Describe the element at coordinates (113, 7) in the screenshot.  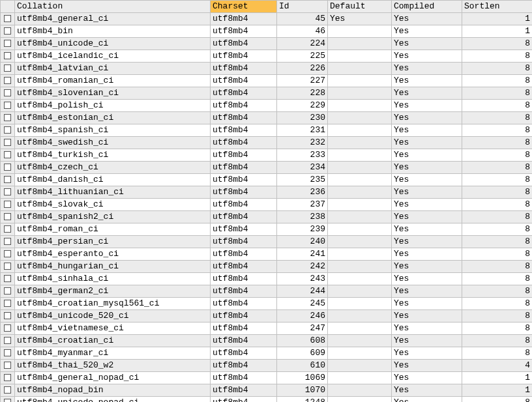
I see `header-collation: Collation` at that location.